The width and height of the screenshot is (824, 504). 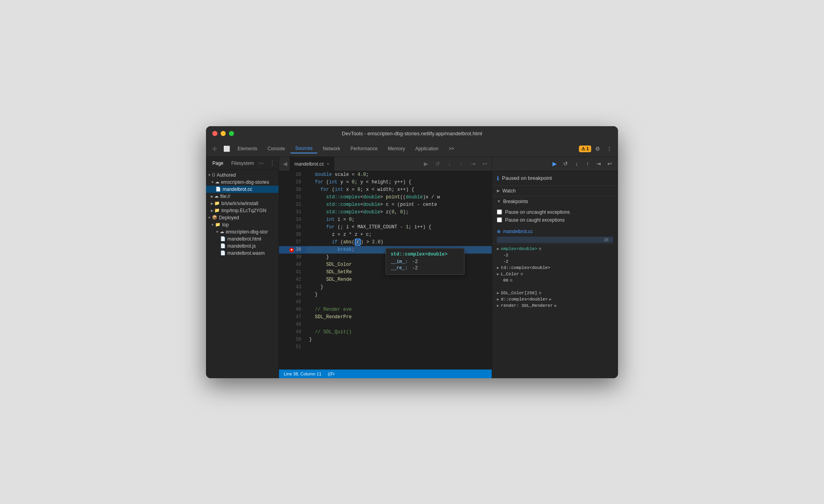 I want to click on tab-sources: Sources, so click(x=304, y=149).